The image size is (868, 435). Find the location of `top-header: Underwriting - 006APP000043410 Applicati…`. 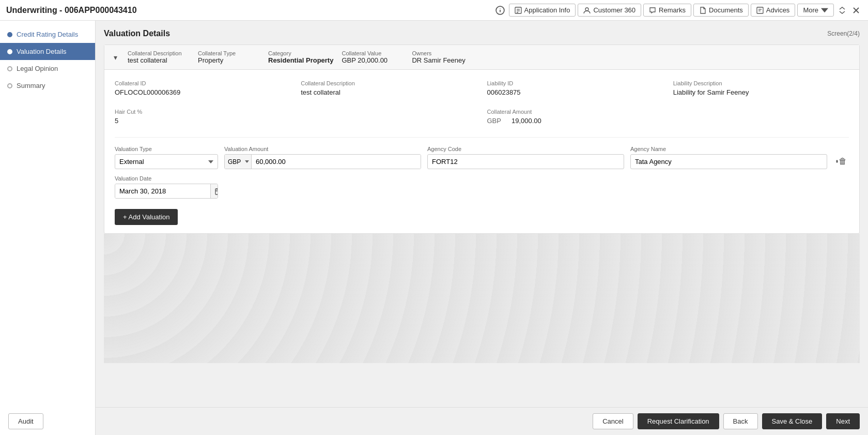

top-header: Underwriting - 006APP000043410 Applicati… is located at coordinates (434, 10).